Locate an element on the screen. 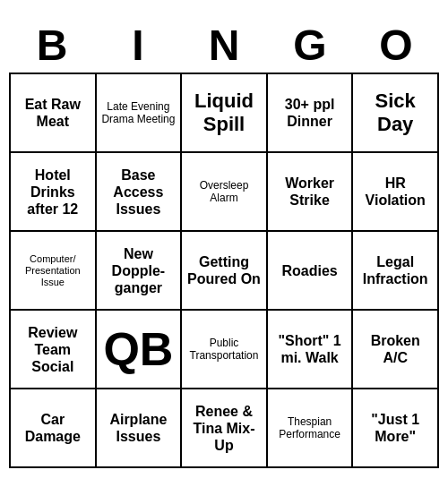 Image resolution: width=448 pixels, height=487 pixels. title-letter-i: I is located at coordinates (138, 47).